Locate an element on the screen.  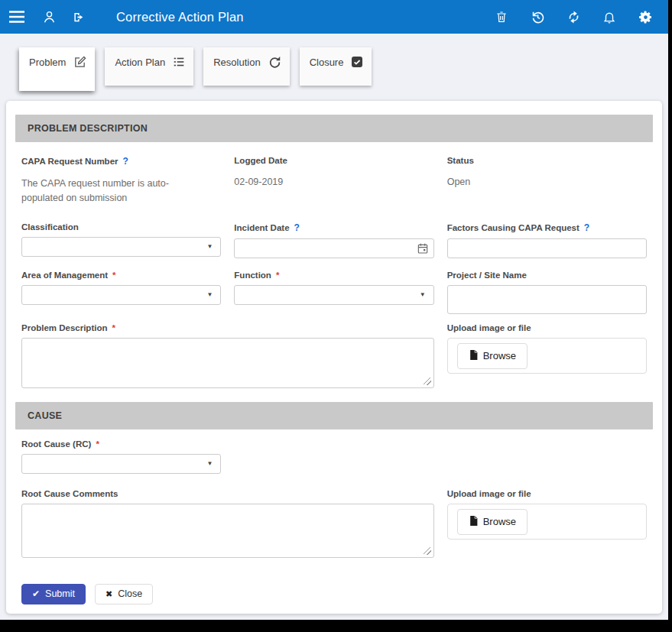
function-field: Function * ▼ is located at coordinates (333, 287).